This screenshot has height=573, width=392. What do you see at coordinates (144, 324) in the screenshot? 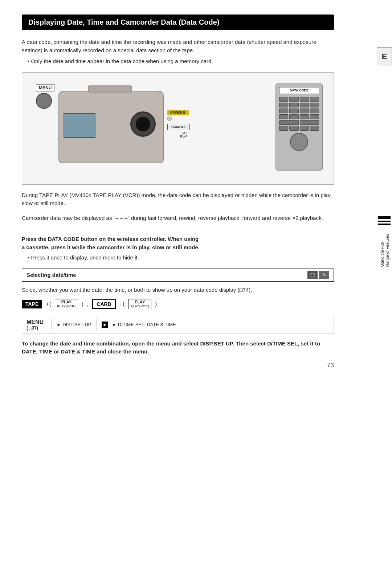
I see `menu-step2-text: ► D/TIME SEL.·DATE & TIME` at bounding box center [144, 324].